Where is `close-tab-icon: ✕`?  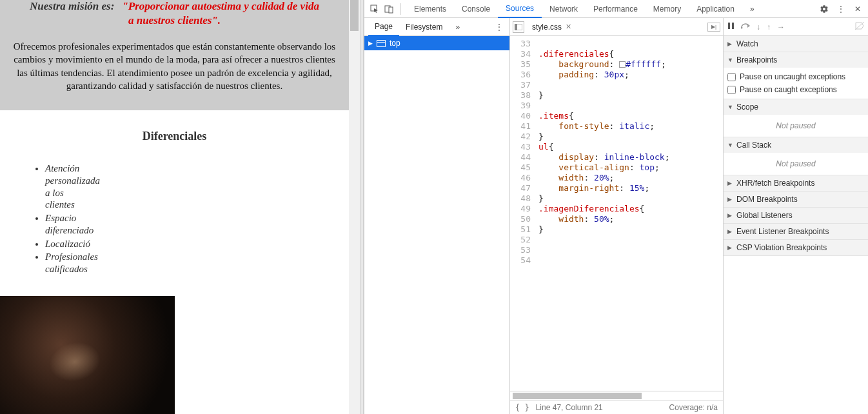 close-tab-icon: ✕ is located at coordinates (569, 27).